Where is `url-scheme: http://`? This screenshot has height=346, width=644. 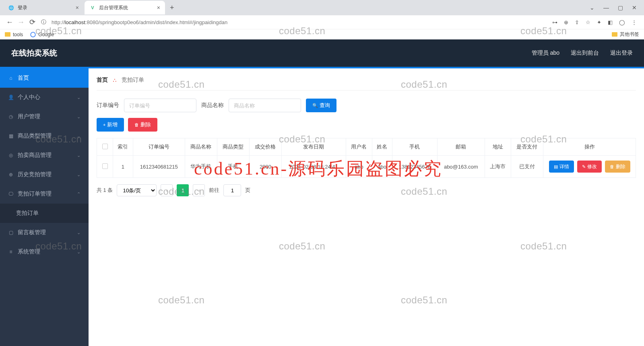
url-scheme: http:// is located at coordinates (58, 23).